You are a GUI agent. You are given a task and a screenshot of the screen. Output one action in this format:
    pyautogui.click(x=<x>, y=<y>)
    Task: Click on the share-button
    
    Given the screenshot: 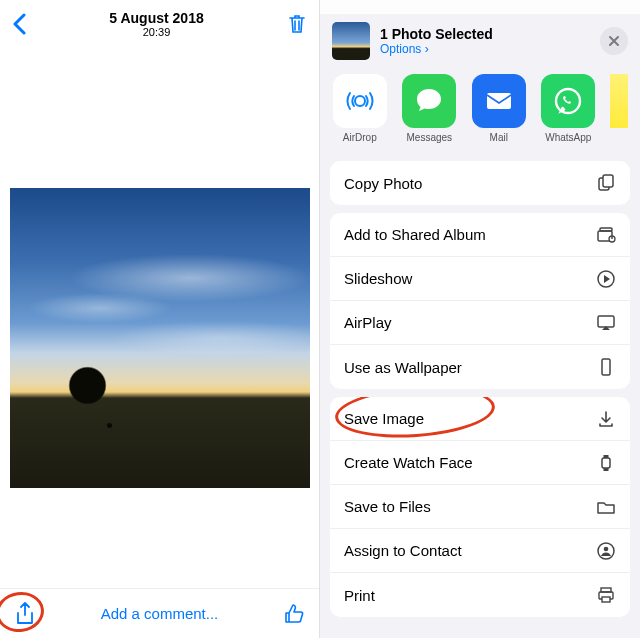 What is the action you would take?
    pyautogui.click(x=25, y=614)
    